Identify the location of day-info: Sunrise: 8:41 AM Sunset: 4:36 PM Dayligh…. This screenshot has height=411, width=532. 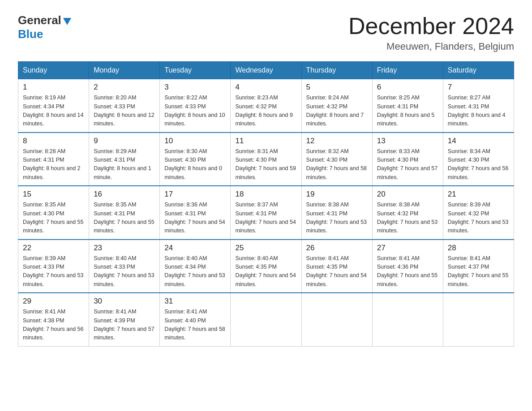
(408, 272).